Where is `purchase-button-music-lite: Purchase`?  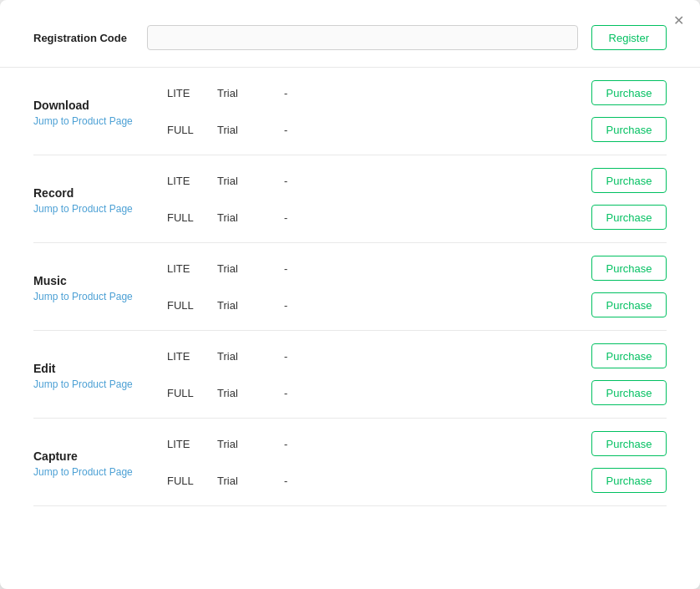
purchase-button-music-lite: Purchase is located at coordinates (629, 268).